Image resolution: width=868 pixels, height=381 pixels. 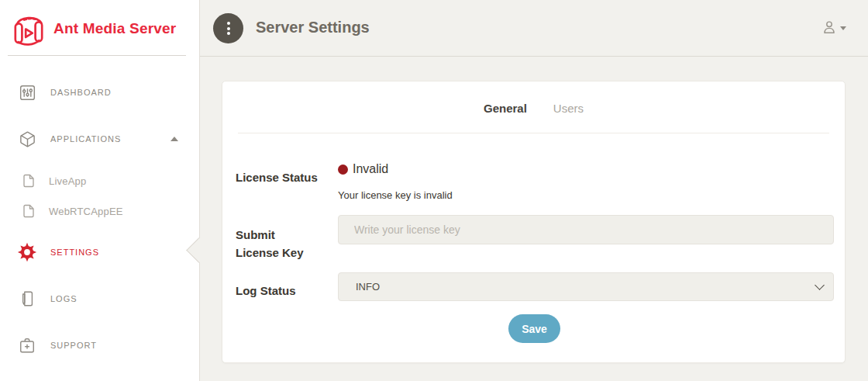 What do you see at coordinates (533, 109) in the screenshot?
I see `tab-bar: General Users` at bounding box center [533, 109].